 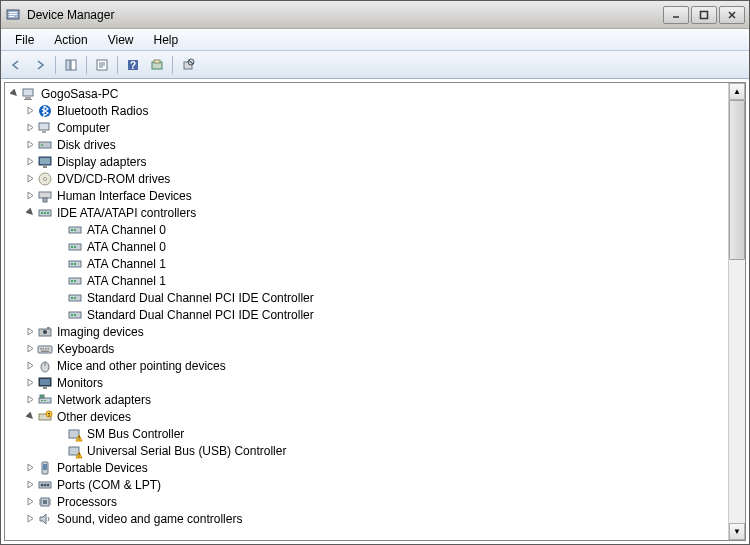 I want to click on imaging-icon, so click(x=45, y=332).